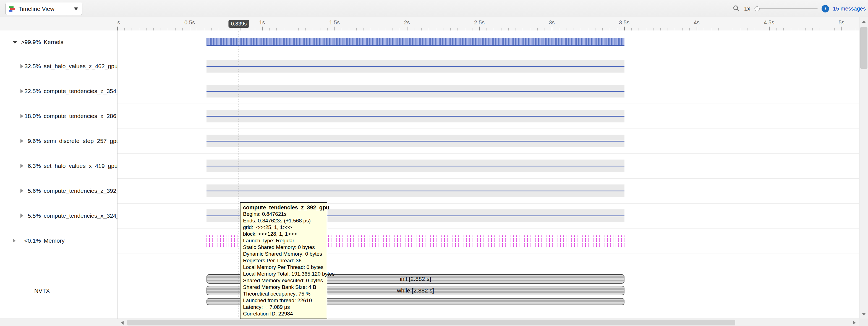 This screenshot has height=326, width=868. What do you see at coordinates (284, 247) in the screenshot?
I see `tooltip-line: Static Shared Memory: 0 bytes` at bounding box center [284, 247].